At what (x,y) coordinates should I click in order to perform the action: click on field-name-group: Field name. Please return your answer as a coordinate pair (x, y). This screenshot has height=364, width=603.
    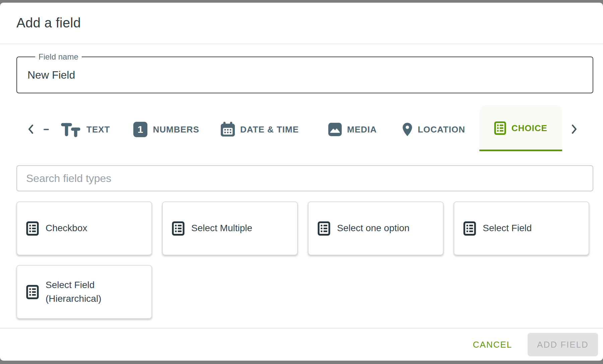
    Looking at the image, I should click on (305, 75).